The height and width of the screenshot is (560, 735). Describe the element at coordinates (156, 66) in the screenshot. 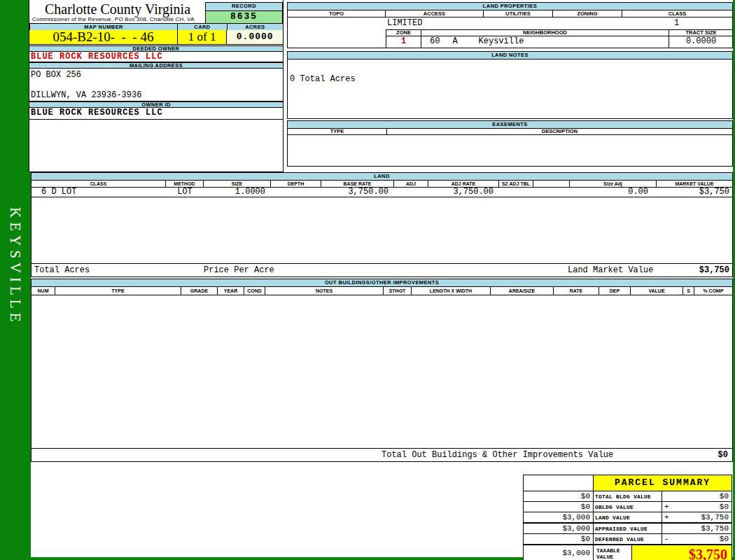

I see `mailing-address-label: MAILING ADDRESS` at that location.